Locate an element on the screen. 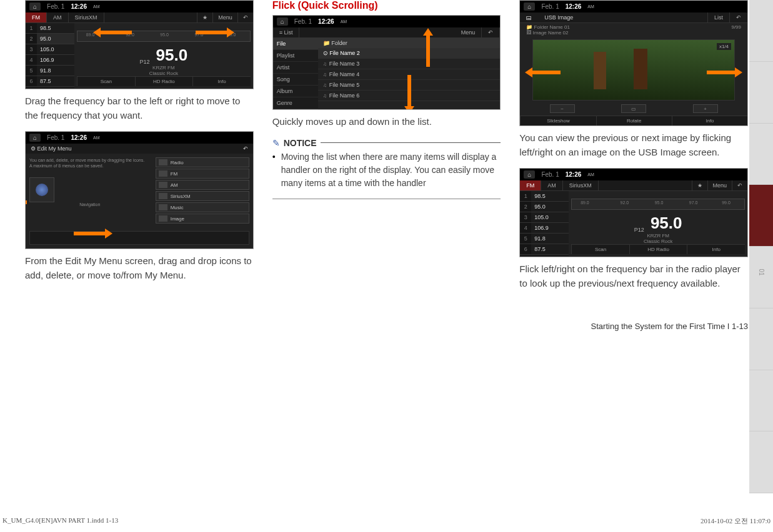 The image size is (773, 532). usb-icon: 🖴 is located at coordinates (529, 17).